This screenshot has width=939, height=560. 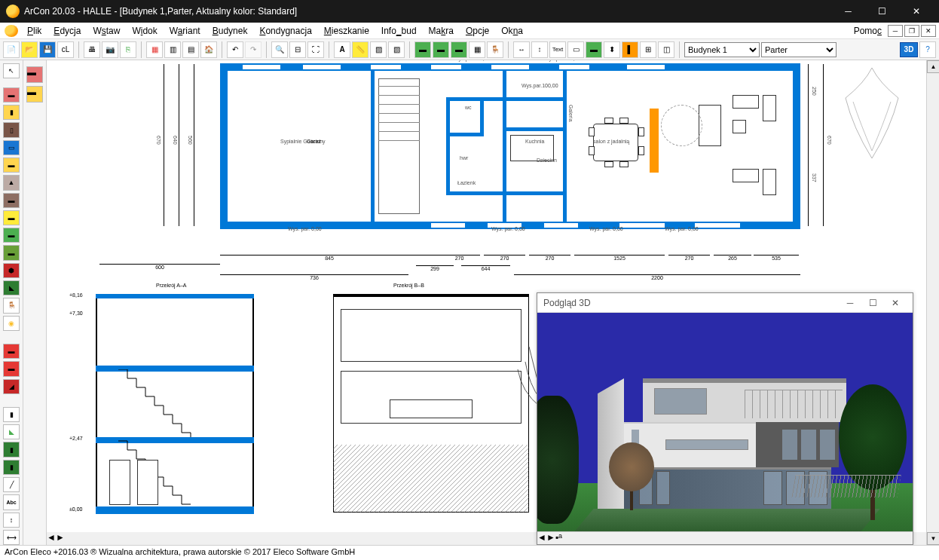 What do you see at coordinates (725, 303) in the screenshot?
I see `preview-title-bar: Podgląd 3D ─ ☐ ✕` at bounding box center [725, 303].